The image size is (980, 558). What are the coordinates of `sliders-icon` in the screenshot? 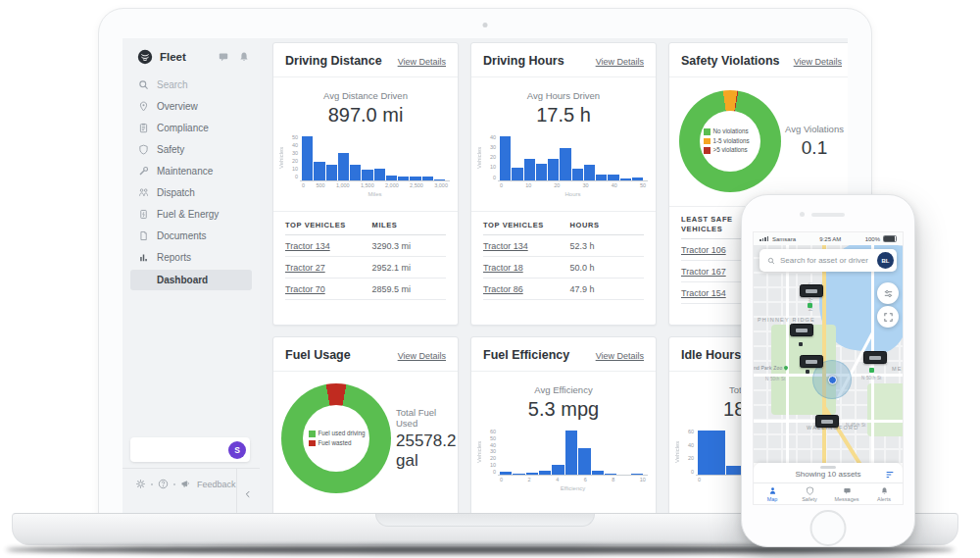 It's located at (888, 294).